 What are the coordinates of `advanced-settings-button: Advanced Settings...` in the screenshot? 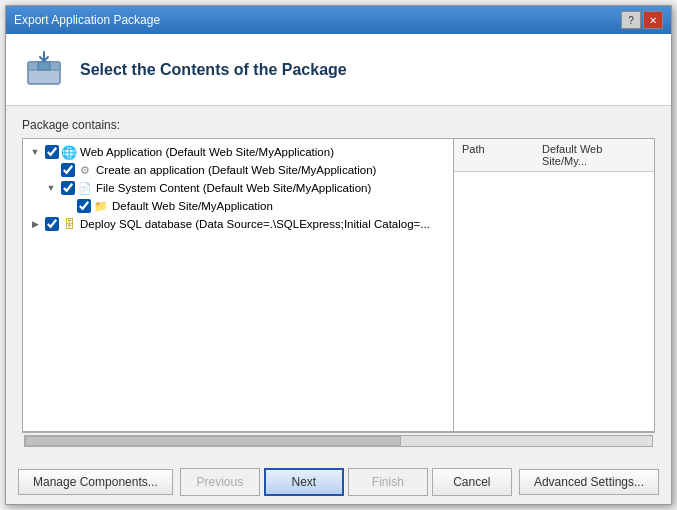 It's located at (589, 482).